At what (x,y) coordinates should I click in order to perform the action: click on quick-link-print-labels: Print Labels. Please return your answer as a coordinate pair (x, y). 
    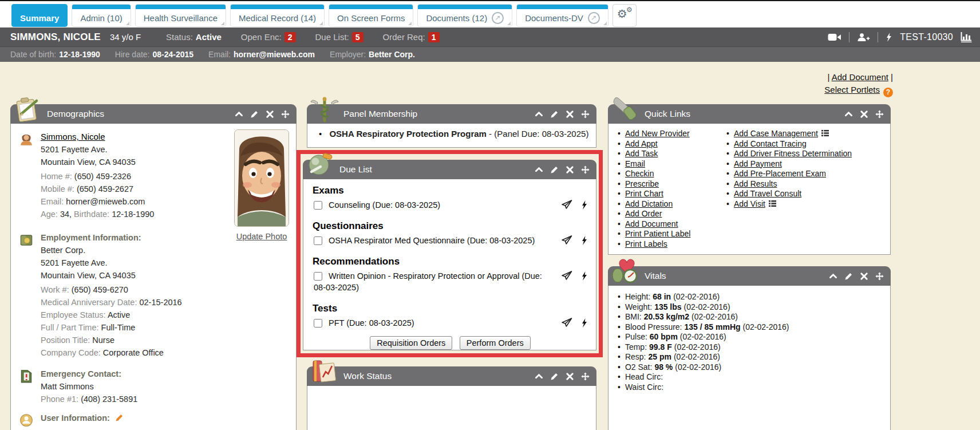
    Looking at the image, I should click on (646, 244).